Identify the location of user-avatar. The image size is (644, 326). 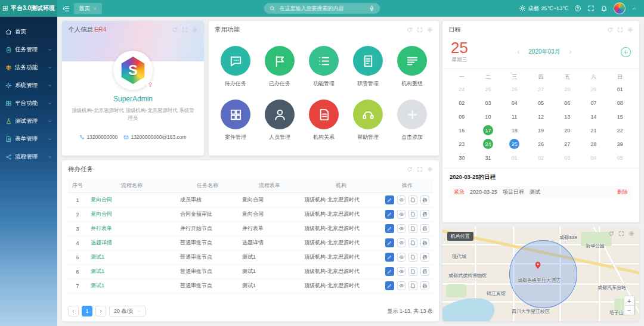
(620, 8).